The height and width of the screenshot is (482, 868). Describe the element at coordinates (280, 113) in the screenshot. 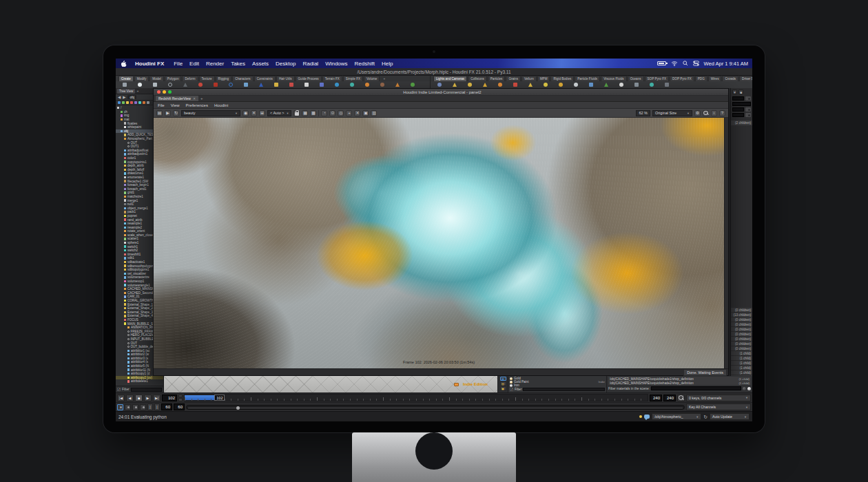

I see `auto-mode-dropdown: < Auto > ▼` at that location.